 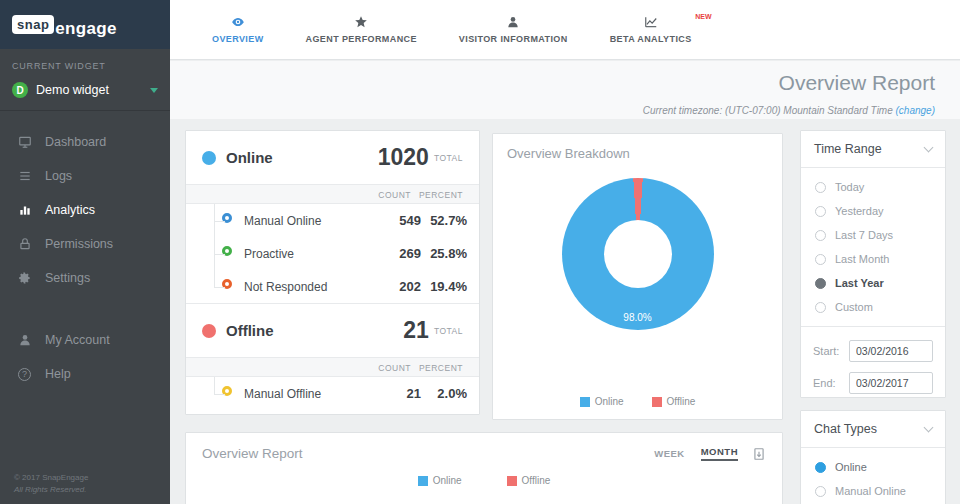 What do you see at coordinates (703, 16) in the screenshot?
I see `new-badge: NEW` at bounding box center [703, 16].